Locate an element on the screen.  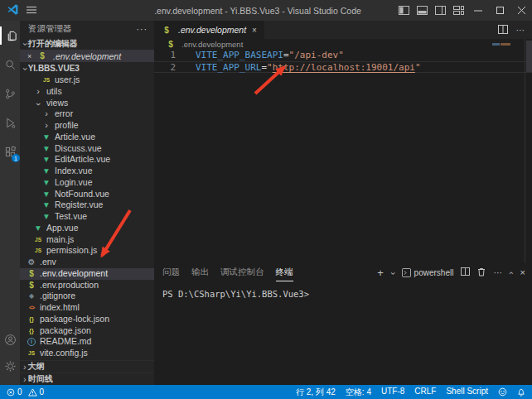
env-file-icon is located at coordinates (171, 45).